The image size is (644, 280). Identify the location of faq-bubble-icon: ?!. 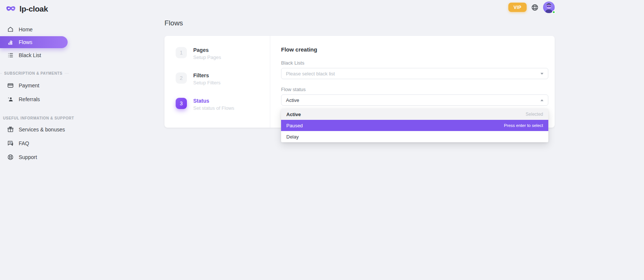
(10, 143).